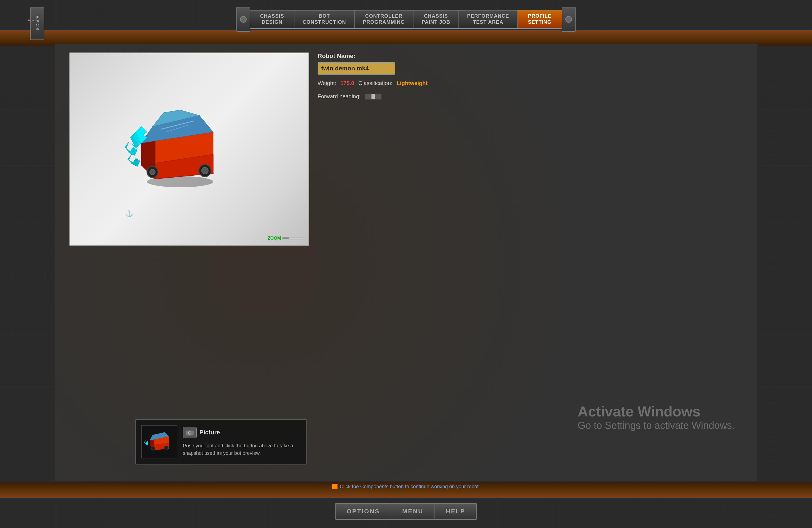 Image resolution: width=812 pixels, height=528 pixels. I want to click on thumbnail-robot-svg, so click(160, 442).